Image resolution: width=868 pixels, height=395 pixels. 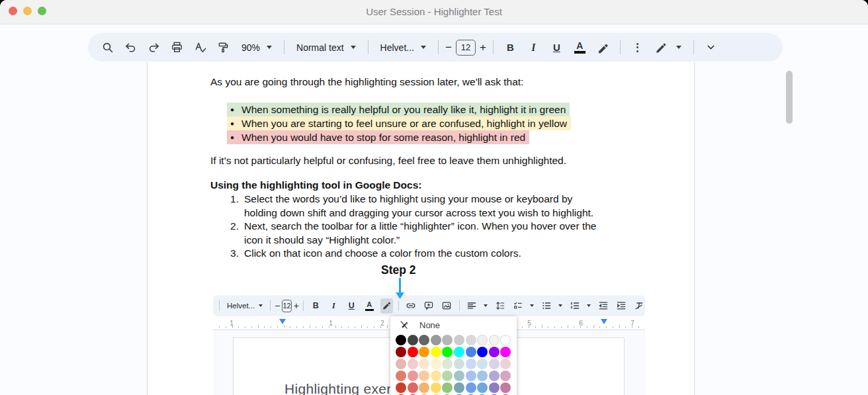 I want to click on embedded-align-icon, so click(x=472, y=306).